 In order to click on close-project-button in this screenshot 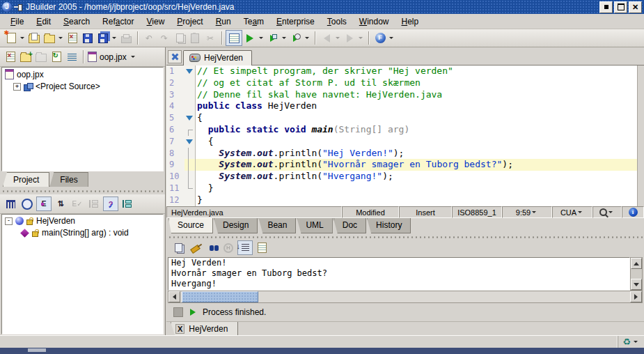, I will do `click(10, 57)`.